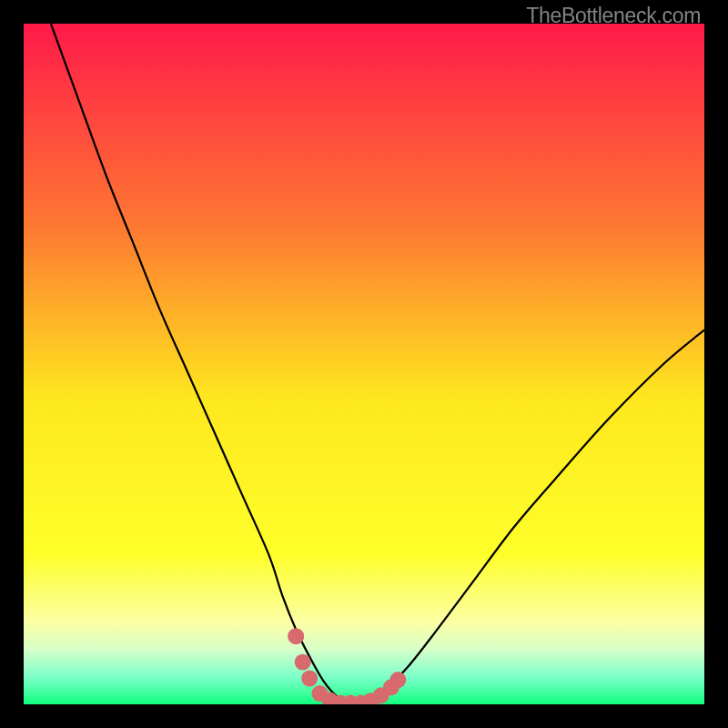  I want to click on watermark-text: TheBottleneck.com, so click(613, 16).